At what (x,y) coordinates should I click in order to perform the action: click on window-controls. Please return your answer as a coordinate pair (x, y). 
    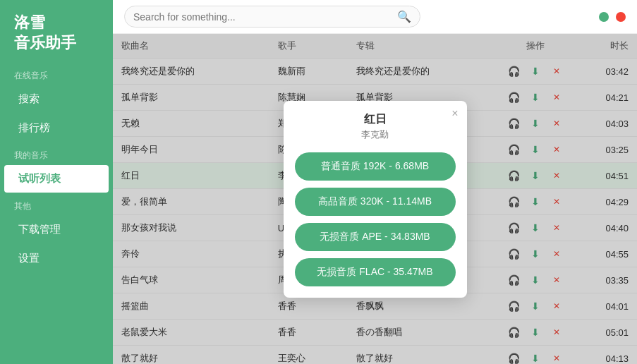
    Looking at the image, I should click on (612, 17).